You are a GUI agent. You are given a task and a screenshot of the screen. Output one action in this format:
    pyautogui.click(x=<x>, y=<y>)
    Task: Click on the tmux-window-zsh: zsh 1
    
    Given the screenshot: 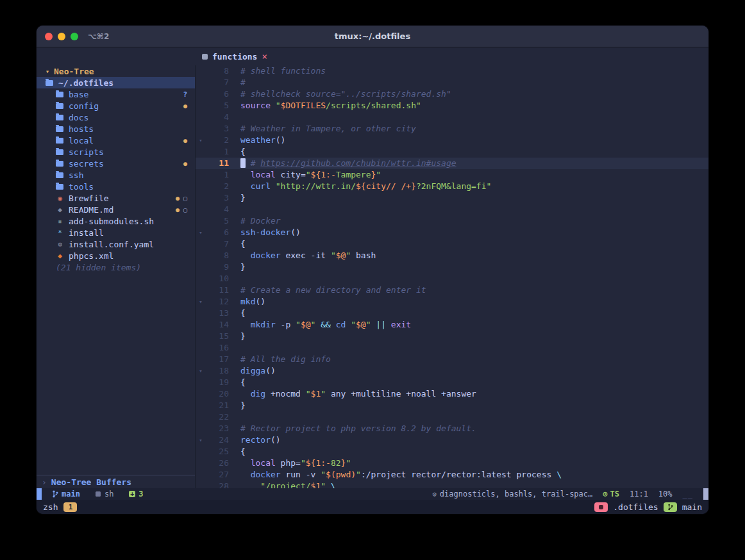 What is the action you would take?
    pyautogui.click(x=60, y=507)
    